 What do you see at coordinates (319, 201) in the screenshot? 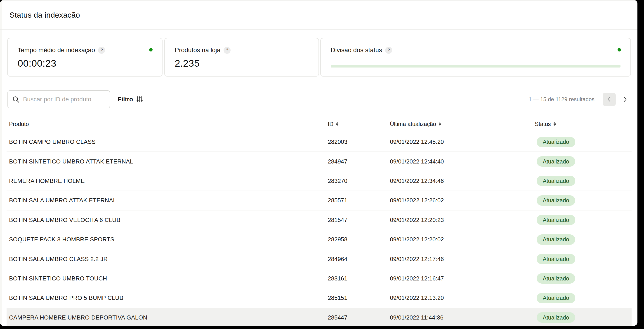
I see `table-row: BOTIN SALA UMBRO ATTAK ETERNAL 285571 09…` at bounding box center [319, 201].